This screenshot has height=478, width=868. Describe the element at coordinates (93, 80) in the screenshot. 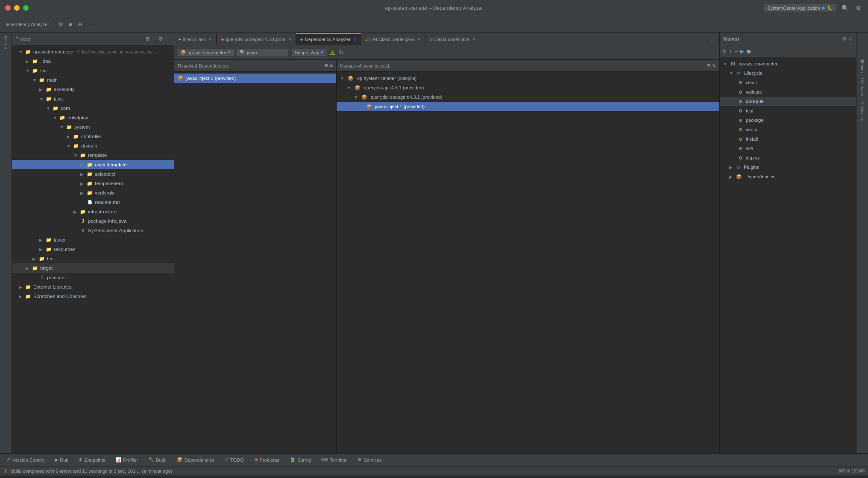

I see `list-item: ▼ 📁 main` at that location.